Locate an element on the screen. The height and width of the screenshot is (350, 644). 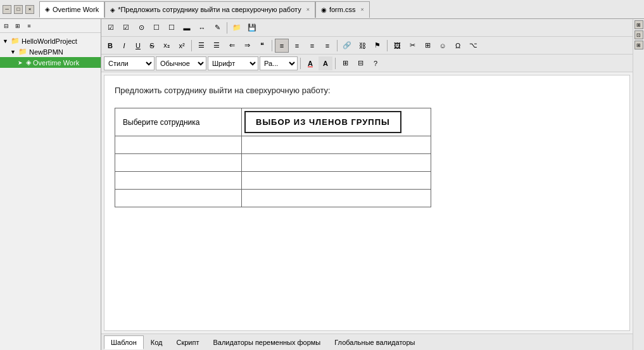
tab-css: ◉ form.css × is located at coordinates (343, 10).